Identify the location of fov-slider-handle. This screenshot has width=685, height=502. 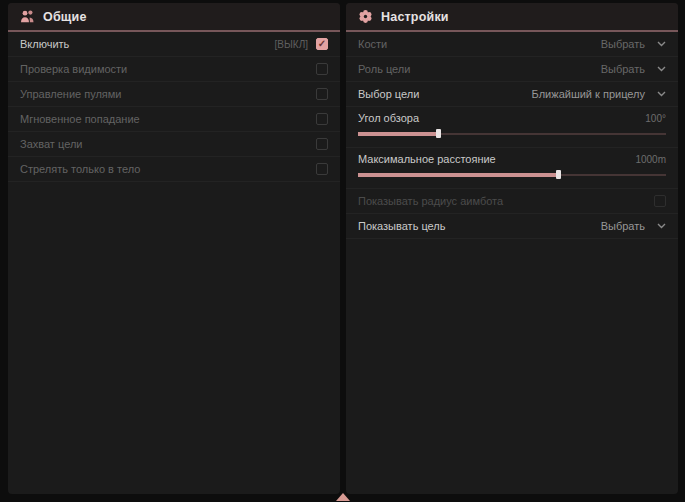
(438, 134).